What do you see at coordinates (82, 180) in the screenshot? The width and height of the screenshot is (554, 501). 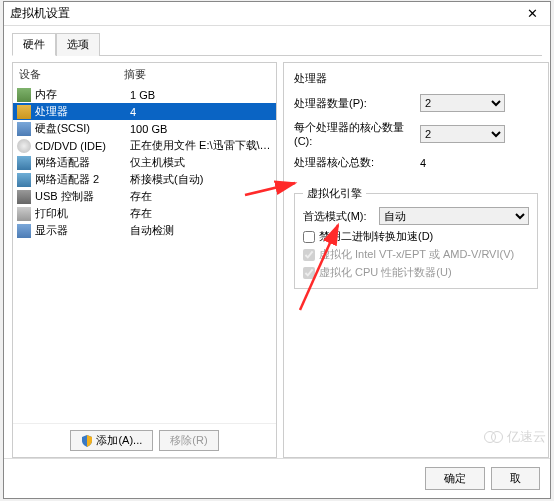 I see `device-name: 网络适配器 2` at bounding box center [82, 180].